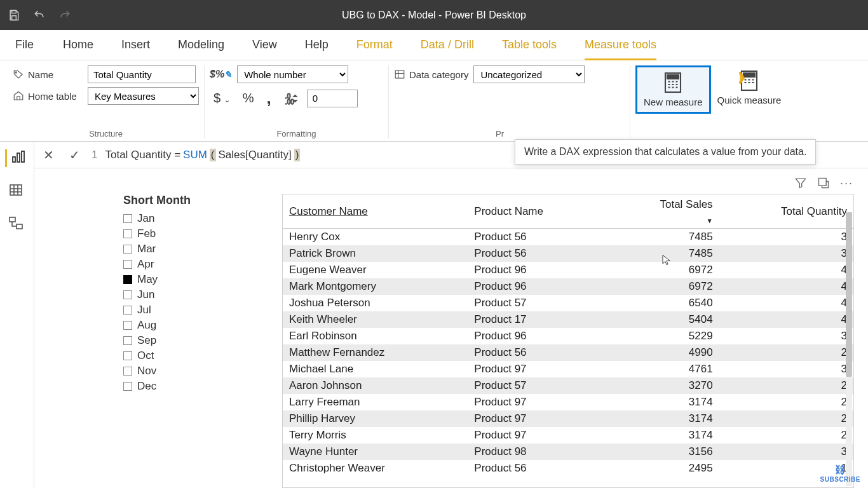 The image size is (868, 488). Describe the element at coordinates (568, 369) in the screenshot. I see `table-row: Michael LaneProduct 9747613` at that location.